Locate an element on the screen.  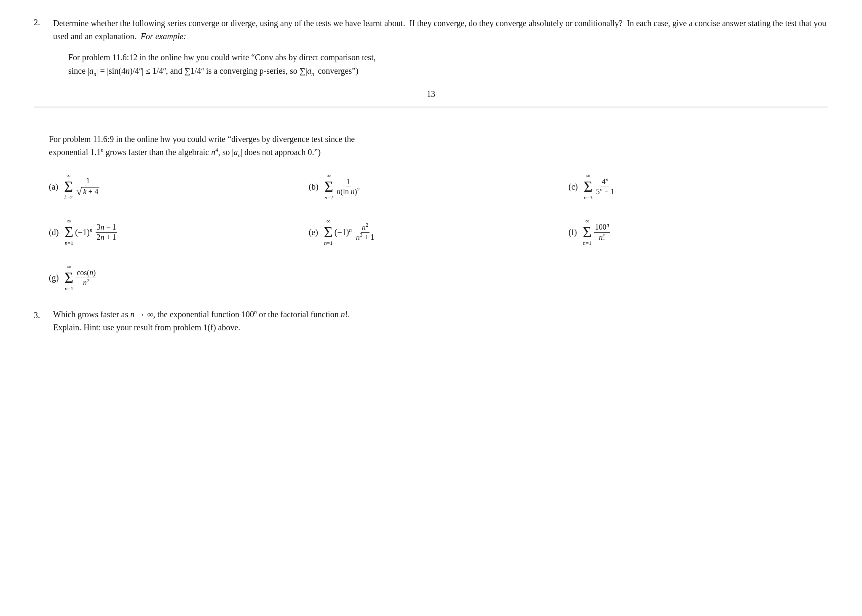
series-c-sub: n=3 is located at coordinates (588, 198).